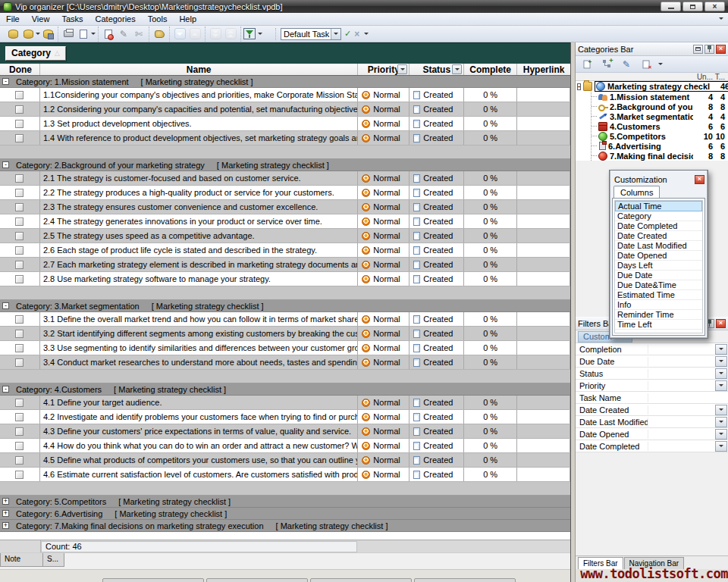 Image resolution: width=728 pixels, height=582 pixels. I want to click on view-toolbar-overflow-icon, so click(366, 33).